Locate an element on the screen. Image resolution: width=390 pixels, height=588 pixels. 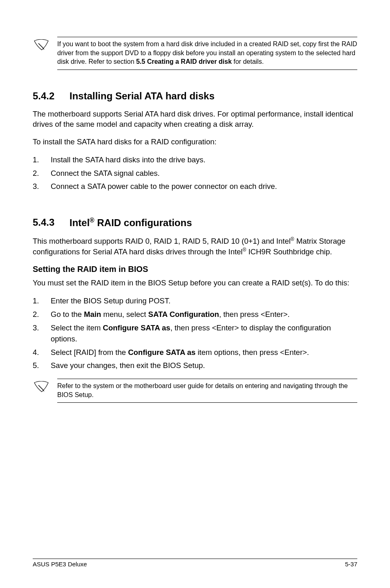
p1-sup2: ® is located at coordinates (244, 250).